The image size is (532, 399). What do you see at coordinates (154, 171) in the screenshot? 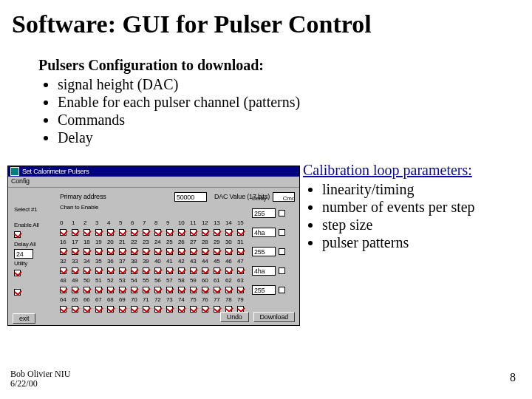
I see `window-titlebar: Set Calorimeter Pulsers` at bounding box center [154, 171].